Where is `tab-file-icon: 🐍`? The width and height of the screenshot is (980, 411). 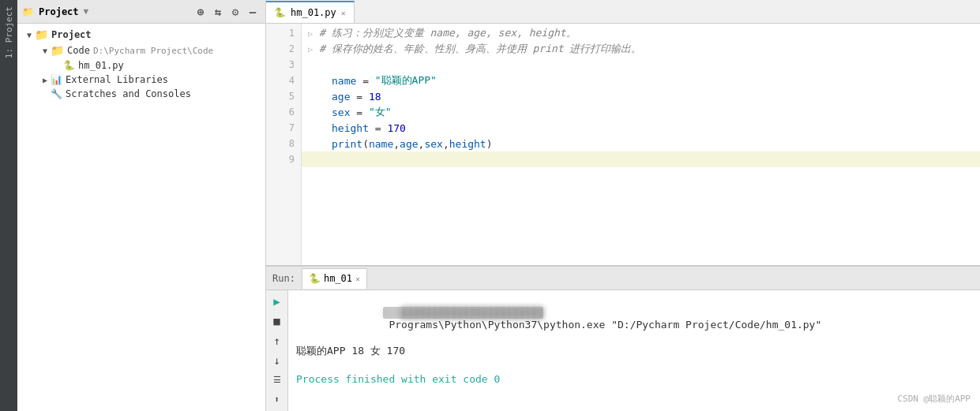 tab-file-icon: 🐍 is located at coordinates (280, 13).